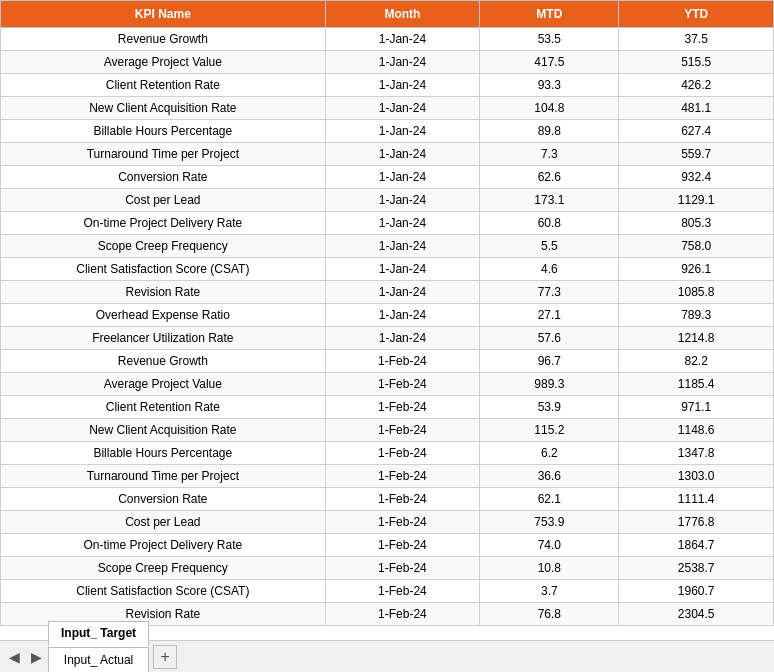 The width and height of the screenshot is (774, 672). I want to click on cell-mtd: 36.6, so click(550, 476).